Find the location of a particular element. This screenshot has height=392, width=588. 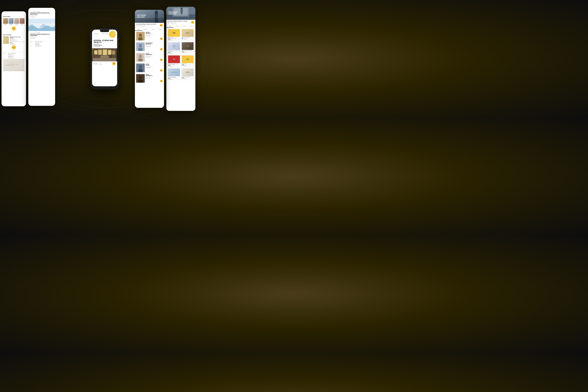

save-painter4: SAVE is located at coordinates (162, 70).